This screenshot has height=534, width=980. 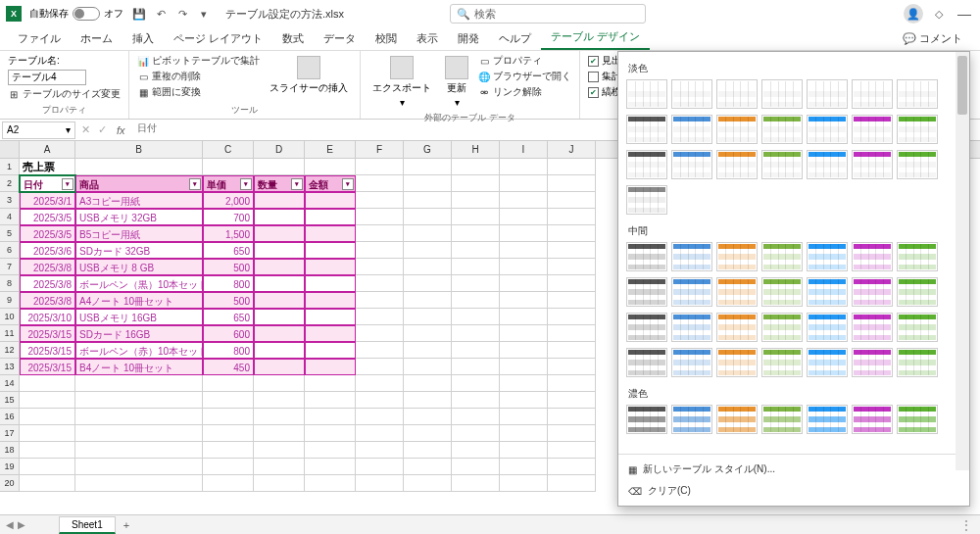 What do you see at coordinates (933, 39) in the screenshot?
I see `comments-button: 💬コメント` at bounding box center [933, 39].